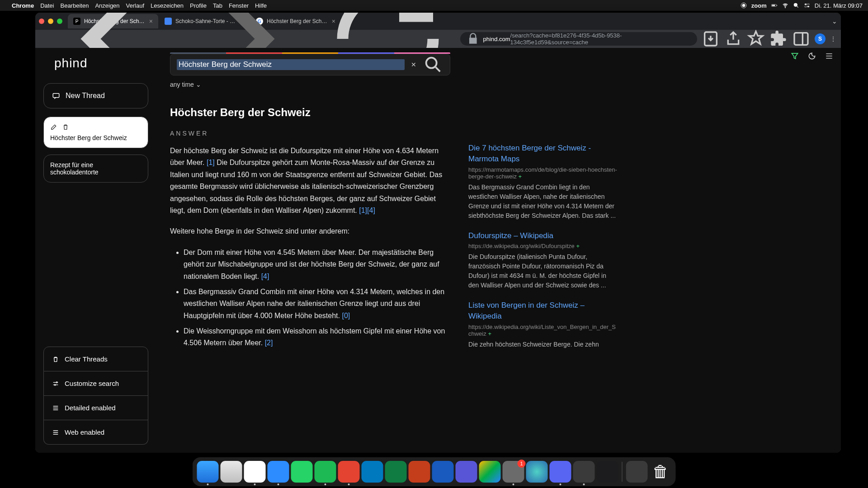 This screenshot has height=488, width=868. What do you see at coordinates (96, 408) in the screenshot?
I see `detailed-toggle: Detailed enabled` at bounding box center [96, 408].